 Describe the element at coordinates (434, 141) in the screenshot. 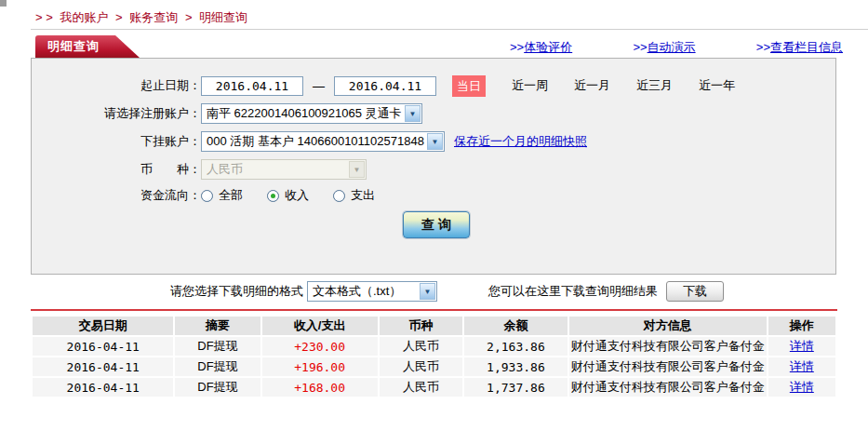

I see `sub-account-row: 下挂账户： 000 活期 基本户 1406600101102571848 ▼ 保…` at that location.